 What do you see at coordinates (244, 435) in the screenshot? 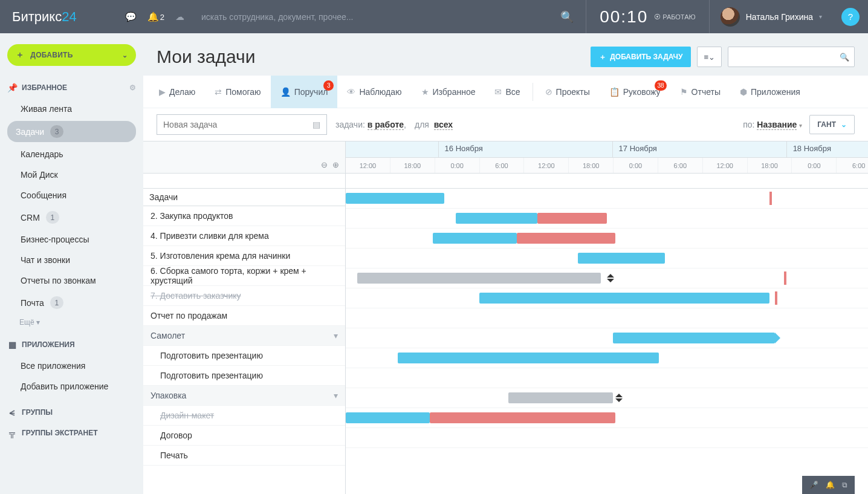
I see `gantt-task-row: Договор` at bounding box center [244, 435].